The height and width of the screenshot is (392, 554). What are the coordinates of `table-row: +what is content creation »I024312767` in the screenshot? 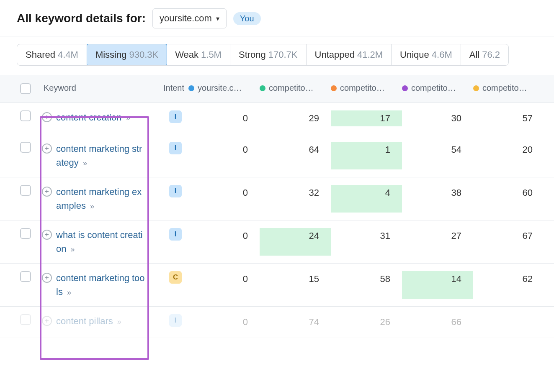 It's located at (277, 242).